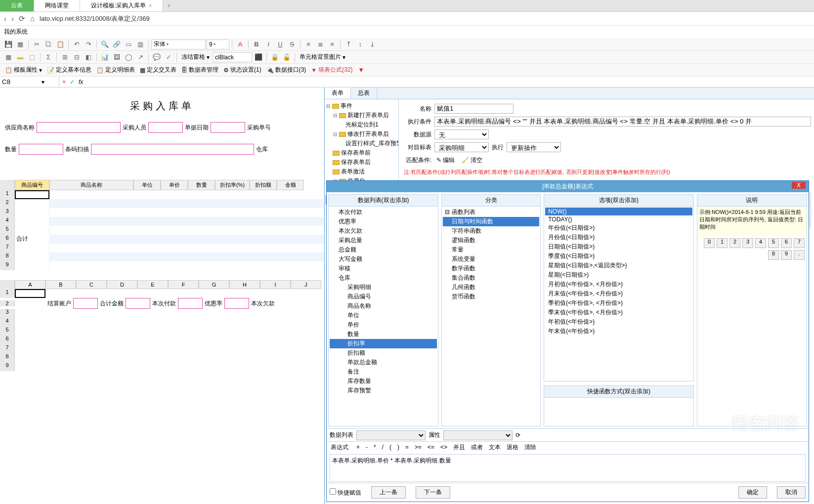 Image resolution: width=814 pixels, height=504 pixels. What do you see at coordinates (773, 255) in the screenshot?
I see `numpad-button: 8` at bounding box center [773, 255].